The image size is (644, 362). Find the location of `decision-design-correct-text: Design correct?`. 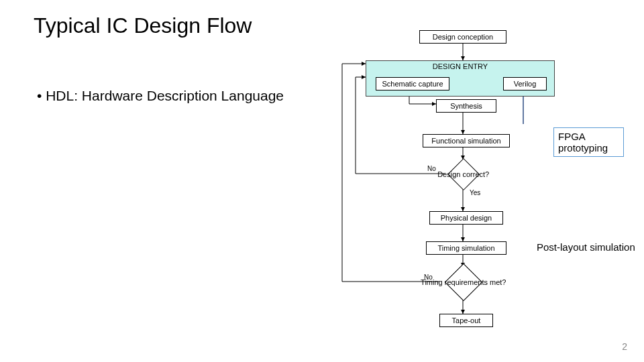

decision-design-correct-text: Design correct? is located at coordinates (463, 174).